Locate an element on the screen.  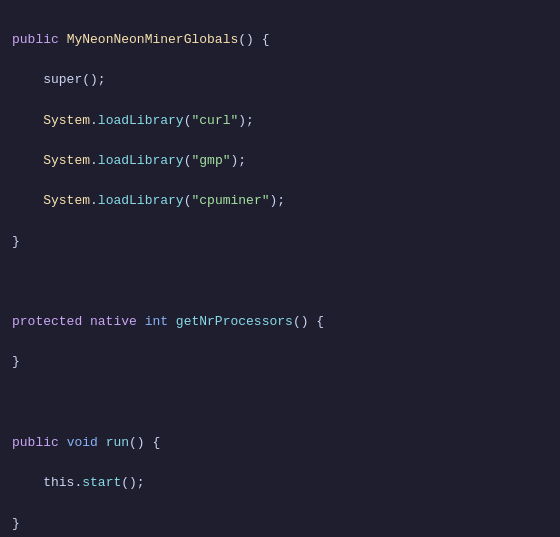
line-13: } is located at coordinates (280, 524).